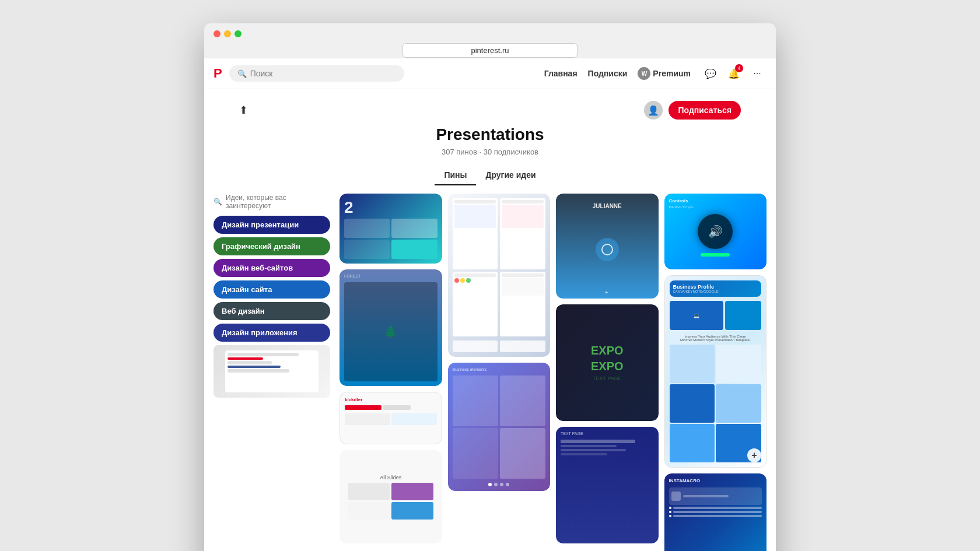 This screenshot has width=980, height=551. Describe the element at coordinates (561, 73) in the screenshot. I see `nav-home-link: Главная` at that location.